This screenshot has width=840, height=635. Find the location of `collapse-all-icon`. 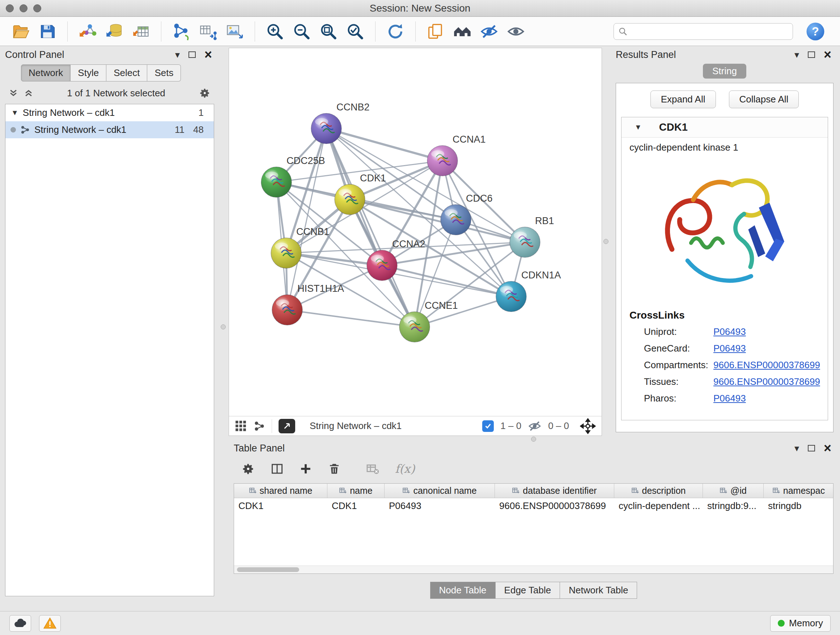

collapse-all-icon is located at coordinates (14, 93).